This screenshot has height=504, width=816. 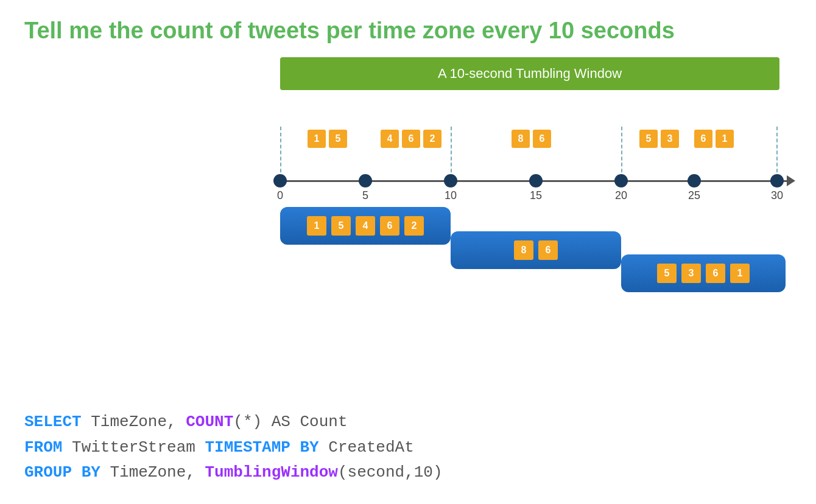 I want to click on sql-l1-rest1: TimeZone,, so click(x=134, y=422).